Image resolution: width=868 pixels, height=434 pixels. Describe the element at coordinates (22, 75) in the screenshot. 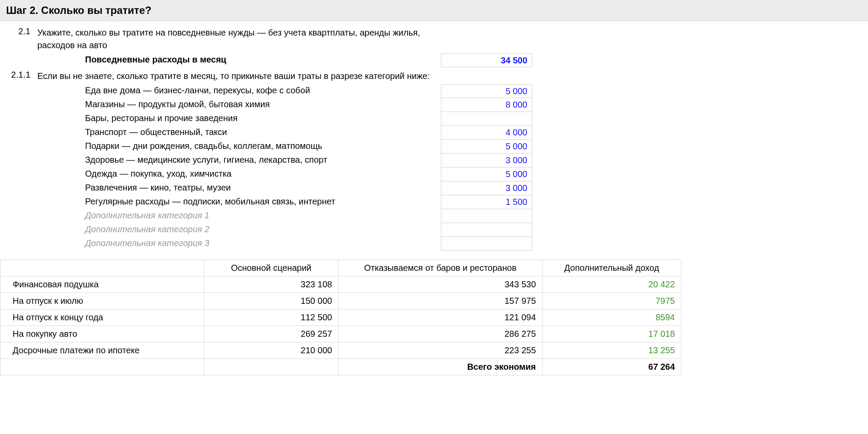

I see `item-number-2-1-1: 2.1.1` at that location.